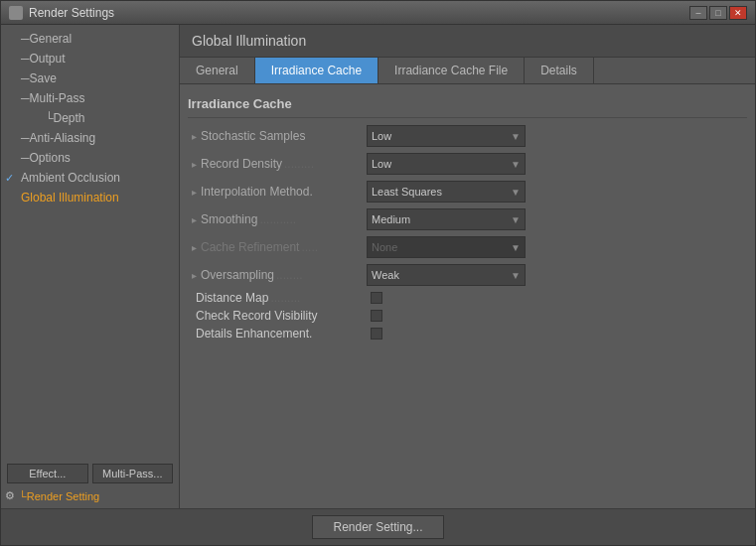 The height and width of the screenshot is (546, 756). I want to click on window-title: Render Settings, so click(72, 13).